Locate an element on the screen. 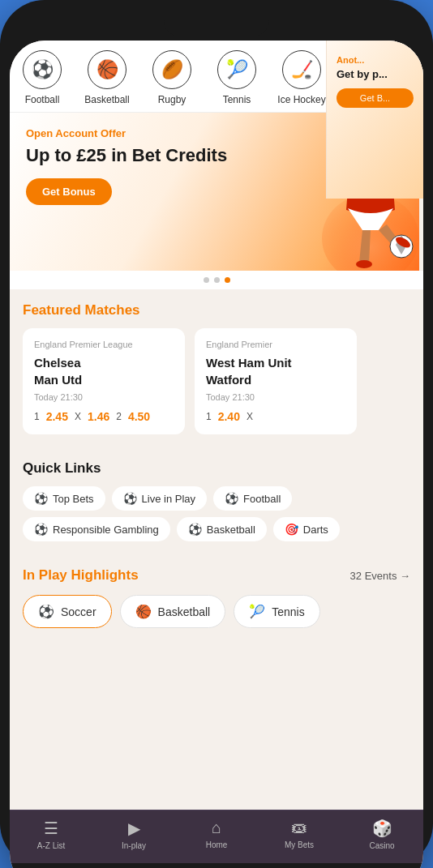  live-in-play-label: Live in Play is located at coordinates (169, 499).